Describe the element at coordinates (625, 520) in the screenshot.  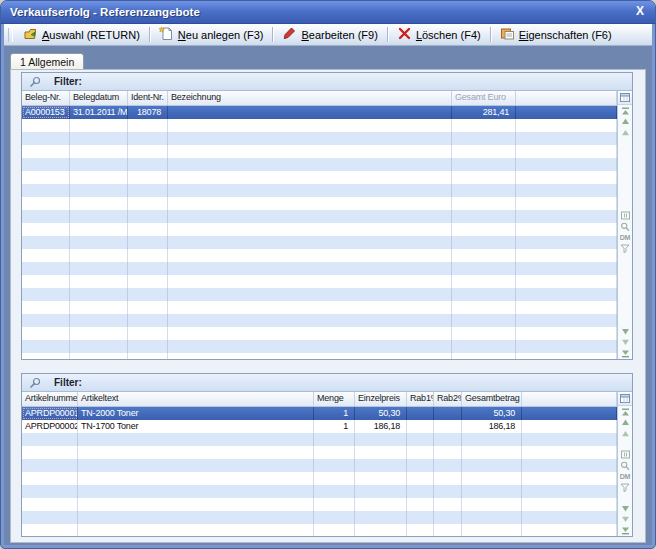
I see `page-down-icon` at that location.